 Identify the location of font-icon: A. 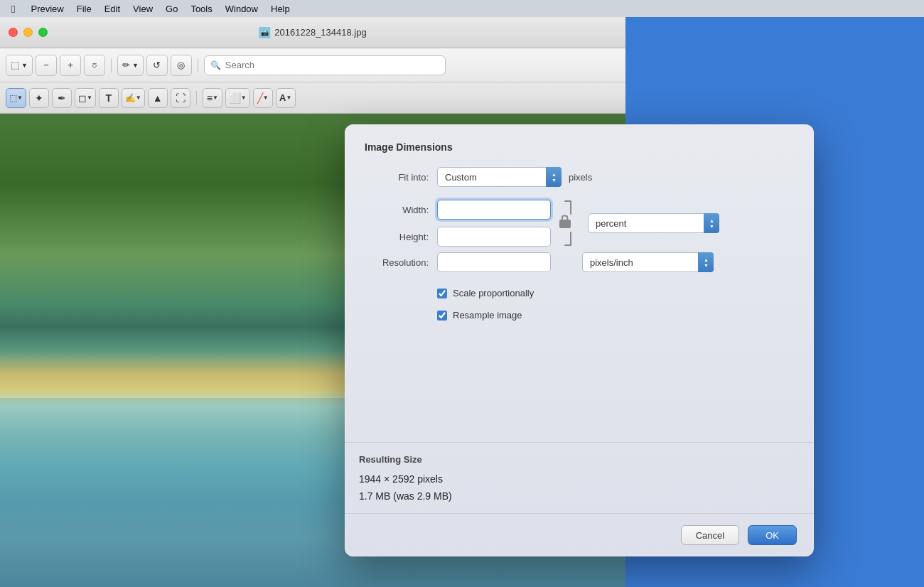
(283, 98).